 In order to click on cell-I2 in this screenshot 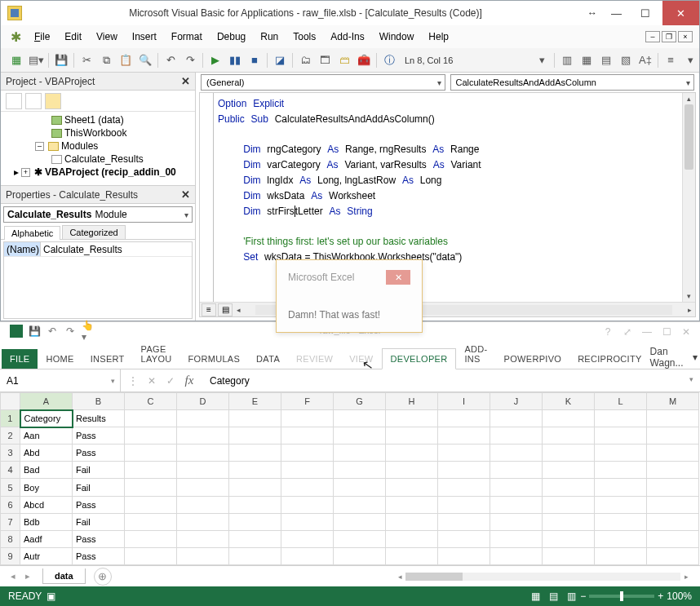, I will do `click(464, 436)`.